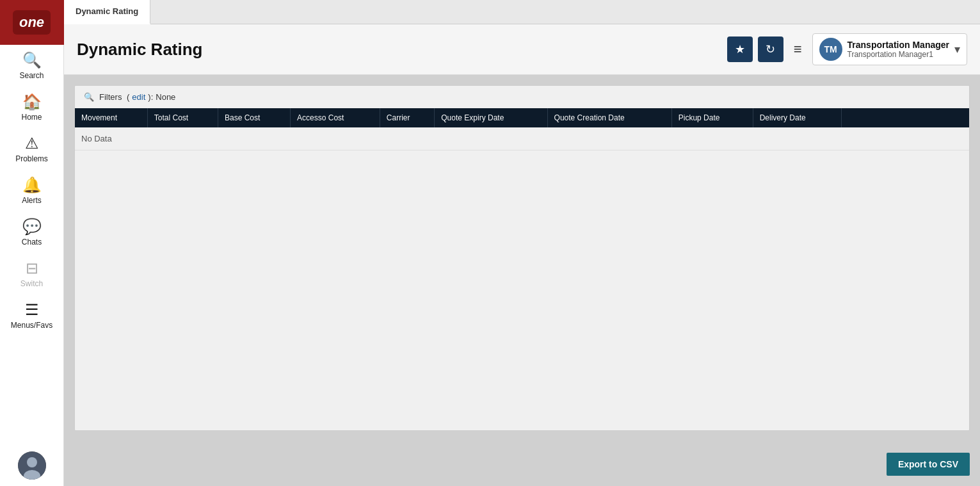 This screenshot has height=486, width=980. I want to click on warning-icon: ⚠, so click(32, 143).